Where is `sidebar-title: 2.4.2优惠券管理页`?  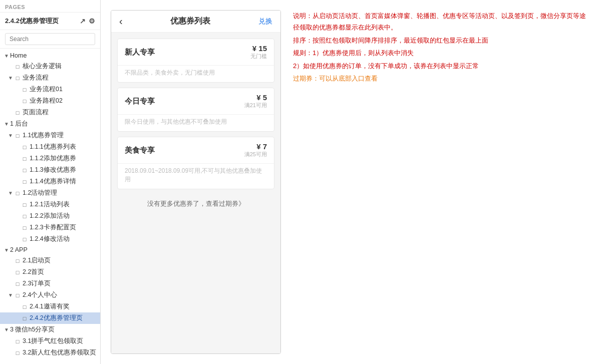 sidebar-title: 2.4.2优惠券管理页 is located at coordinates (32, 21).